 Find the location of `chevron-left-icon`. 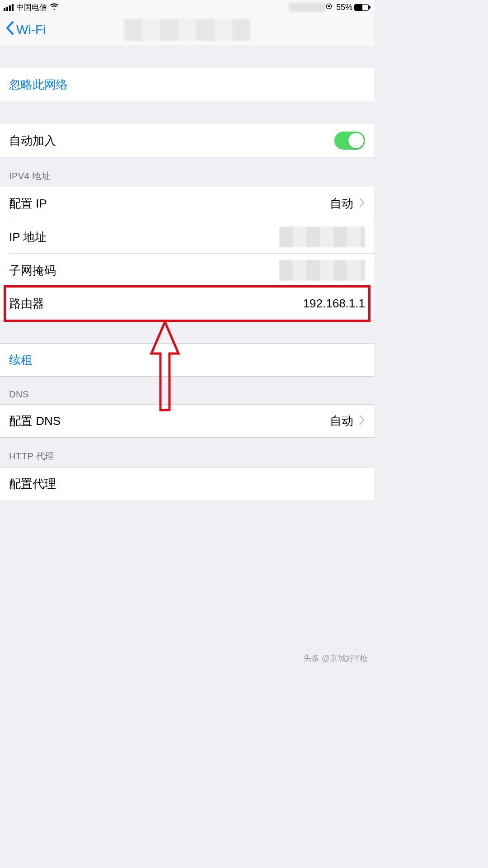

chevron-left-icon is located at coordinates (10, 30).